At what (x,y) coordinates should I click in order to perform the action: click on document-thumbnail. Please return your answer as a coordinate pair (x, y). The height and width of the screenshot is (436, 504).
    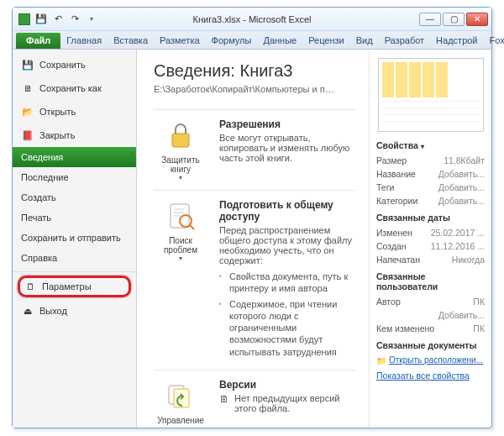
    Looking at the image, I should click on (431, 95).